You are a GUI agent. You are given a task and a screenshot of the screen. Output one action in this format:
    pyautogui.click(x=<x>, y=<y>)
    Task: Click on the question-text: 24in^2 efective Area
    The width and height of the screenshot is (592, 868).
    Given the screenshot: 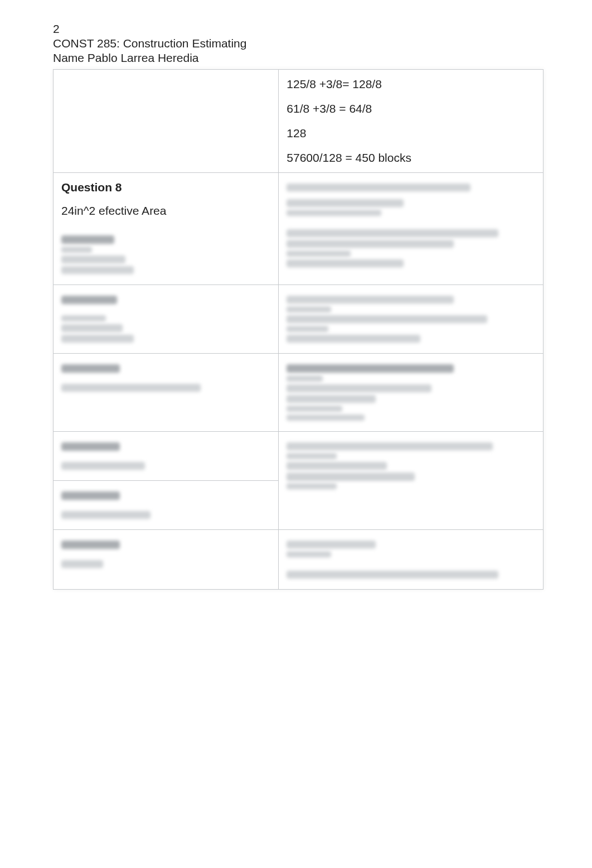 What is the action you would take?
    pyautogui.click(x=166, y=211)
    